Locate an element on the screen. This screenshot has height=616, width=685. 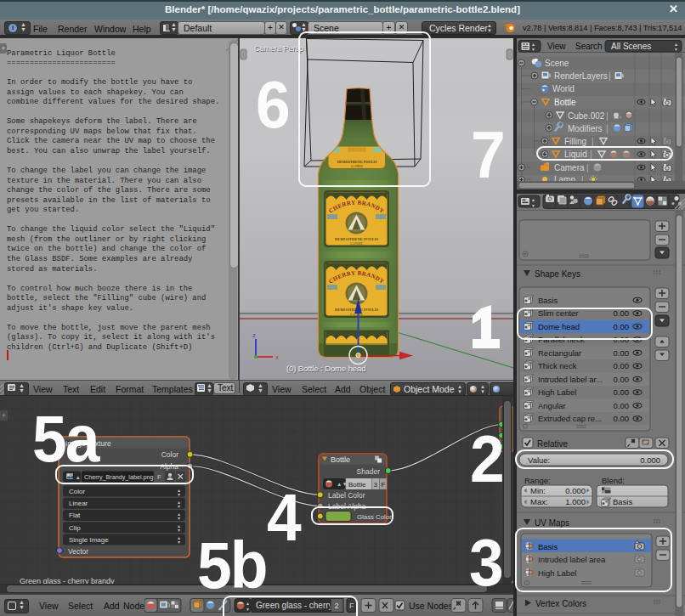
svg-text: Shape Keys is located at coordinates (558, 274).